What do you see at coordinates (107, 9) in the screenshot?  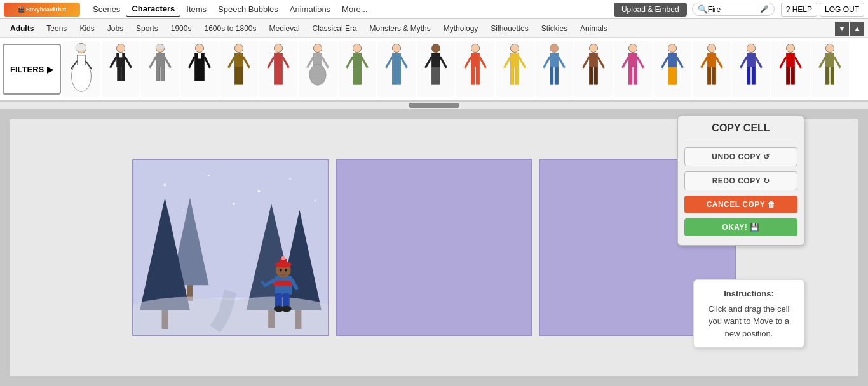 I see `nav-scenes: Scenes` at bounding box center [107, 9].